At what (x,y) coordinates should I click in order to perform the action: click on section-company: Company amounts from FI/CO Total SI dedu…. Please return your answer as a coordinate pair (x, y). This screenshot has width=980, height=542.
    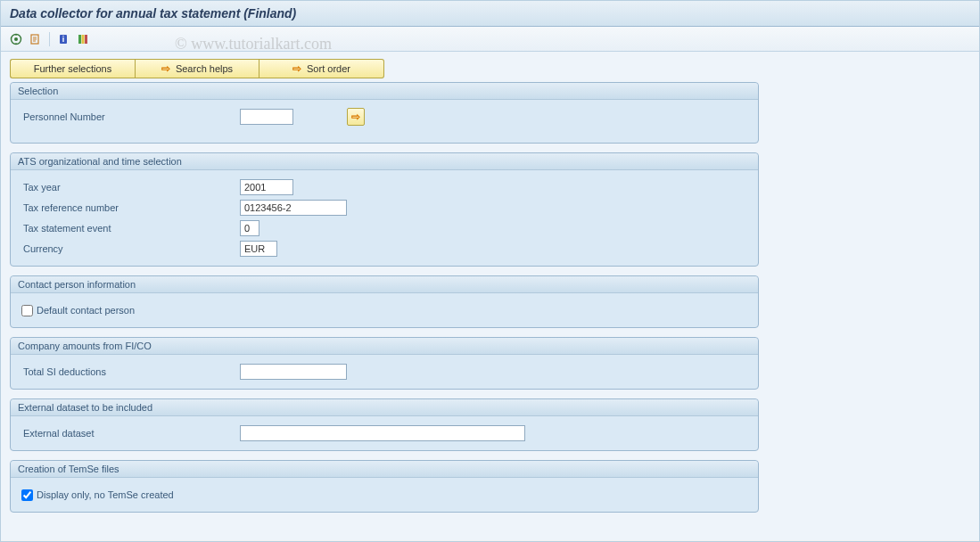
    Looking at the image, I should click on (384, 364).